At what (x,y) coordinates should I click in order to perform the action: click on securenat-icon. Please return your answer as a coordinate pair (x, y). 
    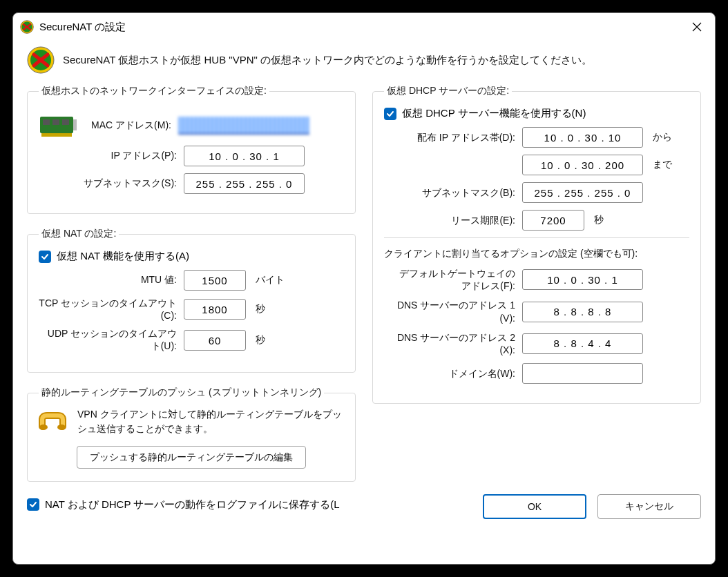
    Looking at the image, I should click on (41, 60).